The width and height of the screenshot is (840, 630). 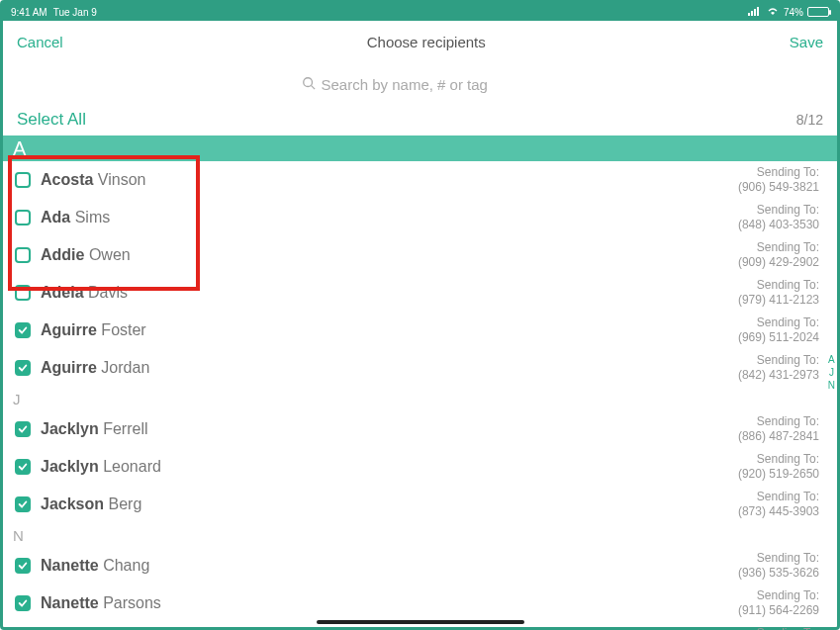 I want to click on status-time: 9:41 AM, so click(x=30, y=12).